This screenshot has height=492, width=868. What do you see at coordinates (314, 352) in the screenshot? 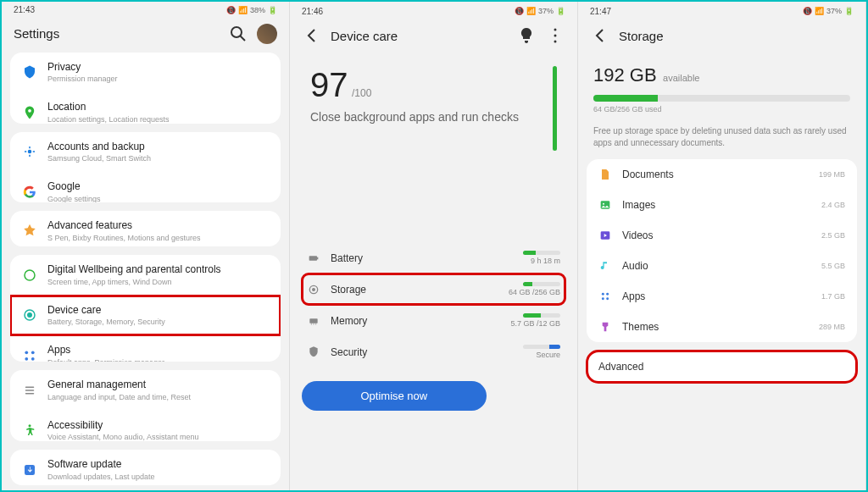
I see `security-icon` at bounding box center [314, 352].